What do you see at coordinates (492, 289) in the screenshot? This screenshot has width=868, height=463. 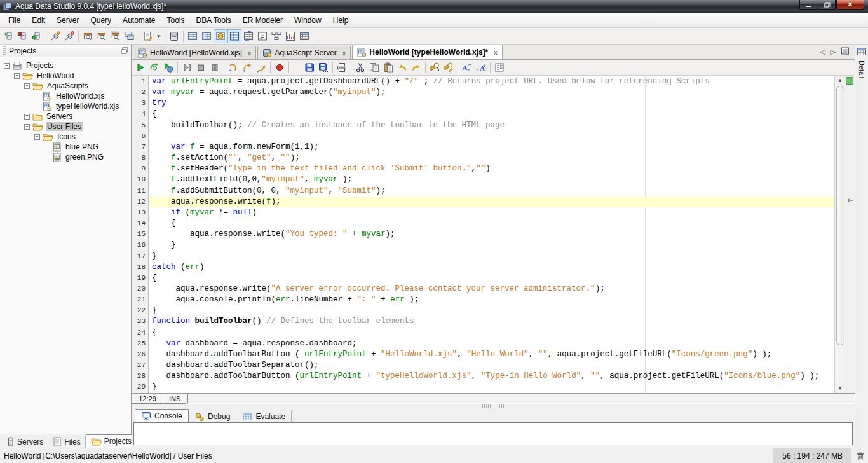 I see `code-line-20: aqua.response.write("A server error occu…` at bounding box center [492, 289].